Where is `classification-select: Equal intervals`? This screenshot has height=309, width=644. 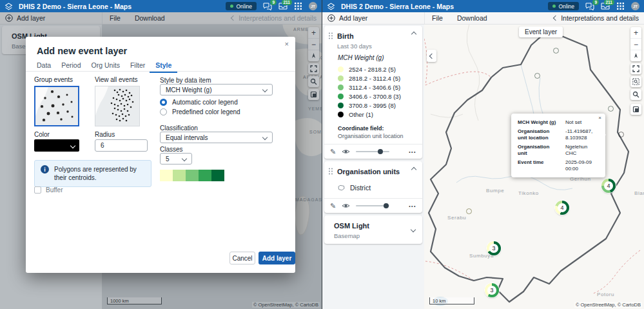 classification-select: Equal intervals is located at coordinates (217, 137).